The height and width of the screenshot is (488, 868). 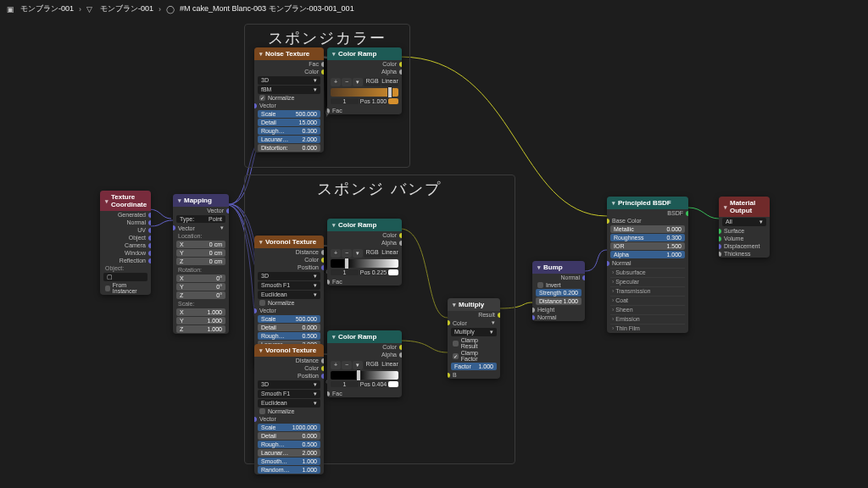 I want to click on loc-y: Y0 cm, so click(x=201, y=252).